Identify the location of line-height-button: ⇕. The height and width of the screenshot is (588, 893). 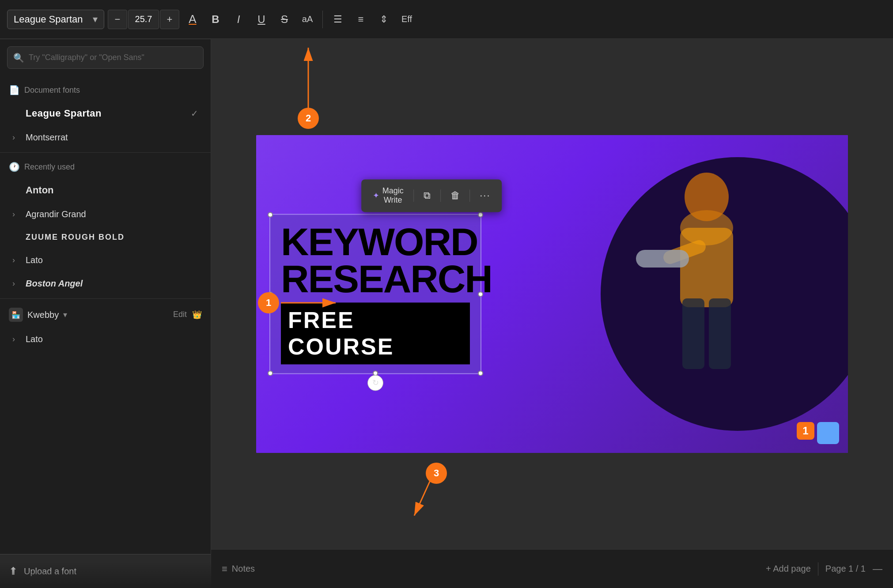
(384, 19).